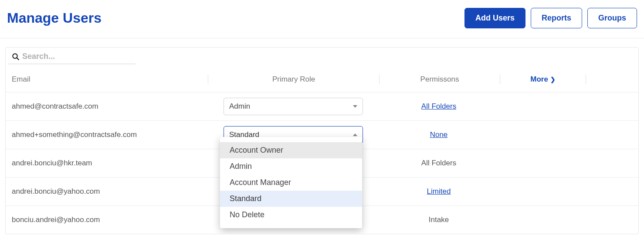 Image resolution: width=644 pixels, height=243 pixels. Describe the element at coordinates (439, 191) in the screenshot. I see `permission-link: Limited` at that location.